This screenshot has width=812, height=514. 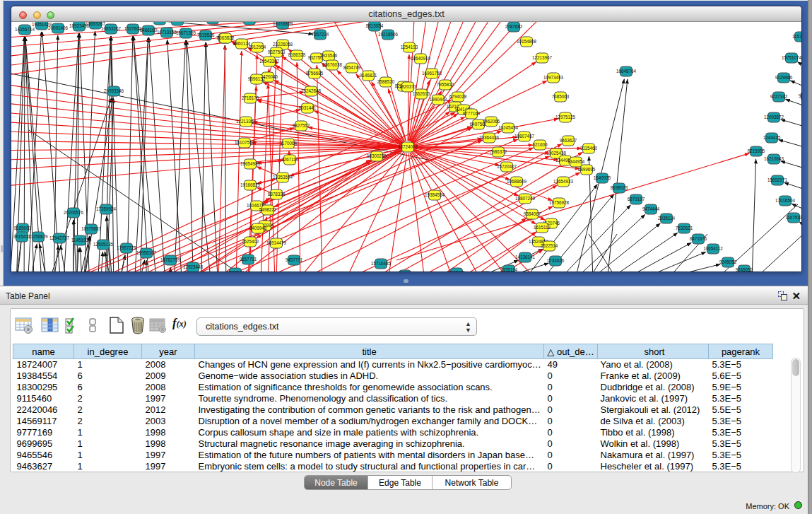 What do you see at coordinates (206, 35) in the screenshot?
I see `svg-text: 7515526` at bounding box center [206, 35].